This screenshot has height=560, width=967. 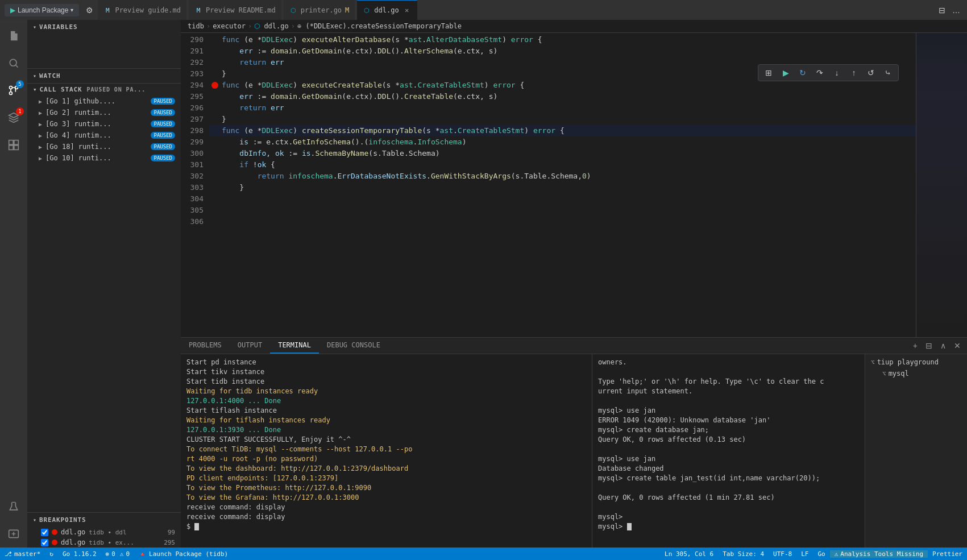 What do you see at coordinates (319, 10) in the screenshot?
I see `tab-printer: ⬡ printer.go M` at bounding box center [319, 10].